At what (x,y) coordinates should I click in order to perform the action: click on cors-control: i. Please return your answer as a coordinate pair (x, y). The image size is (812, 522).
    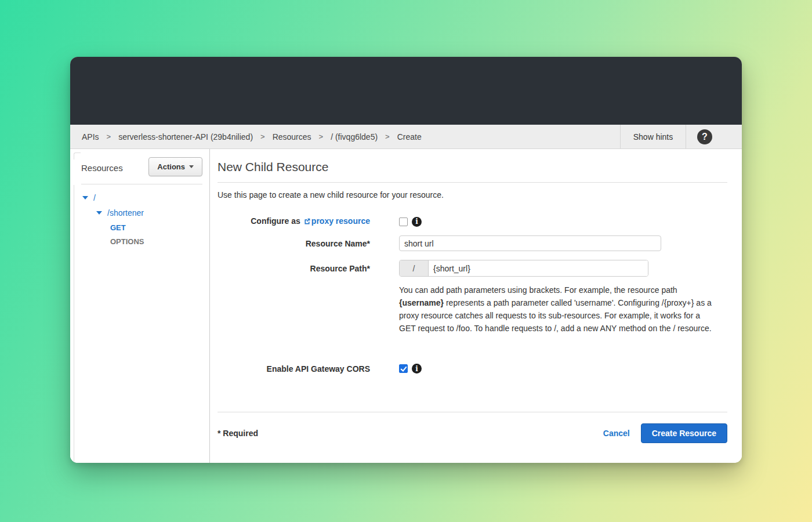
    Looking at the image, I should click on (563, 369).